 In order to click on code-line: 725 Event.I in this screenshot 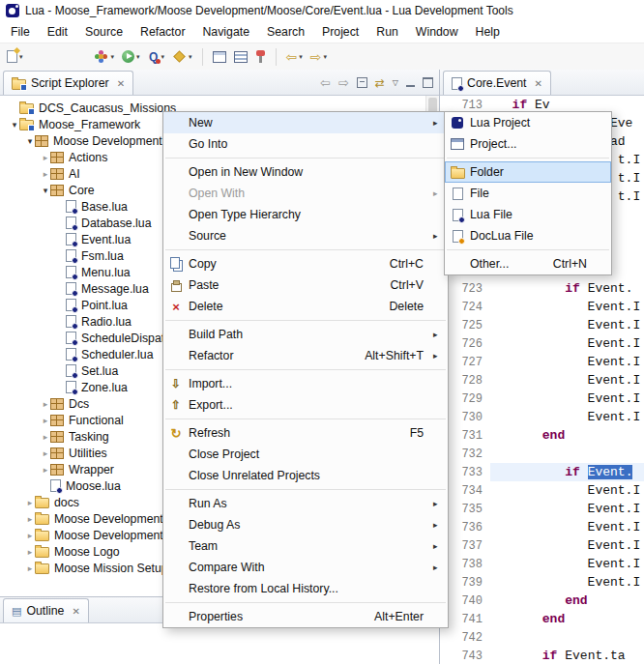, I will do `click(542, 325)`.